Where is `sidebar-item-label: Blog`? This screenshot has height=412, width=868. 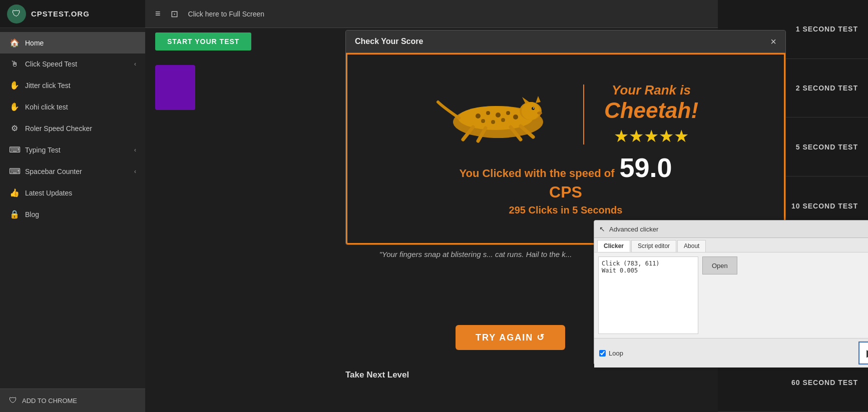
sidebar-item-label: Blog is located at coordinates (32, 214).